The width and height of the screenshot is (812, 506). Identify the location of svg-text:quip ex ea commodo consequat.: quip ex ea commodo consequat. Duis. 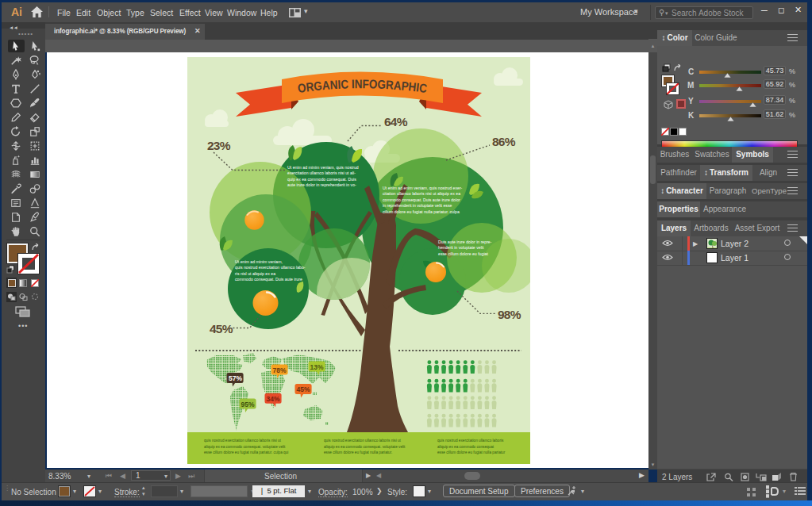
(322, 179).